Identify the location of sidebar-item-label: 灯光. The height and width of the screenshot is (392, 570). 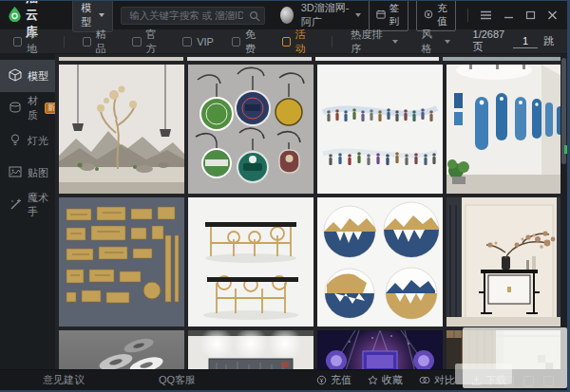
(38, 140).